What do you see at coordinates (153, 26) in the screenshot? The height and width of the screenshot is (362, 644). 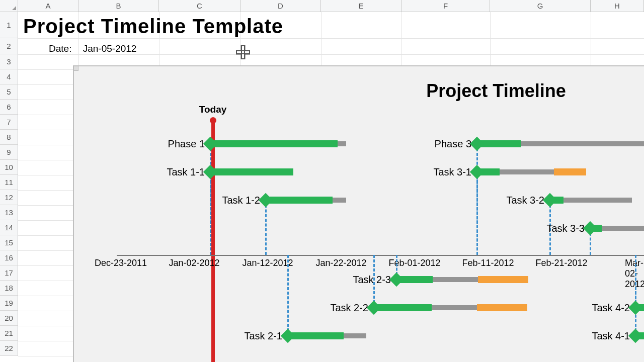 I see `page-title: Project Timeline Template` at bounding box center [153, 26].